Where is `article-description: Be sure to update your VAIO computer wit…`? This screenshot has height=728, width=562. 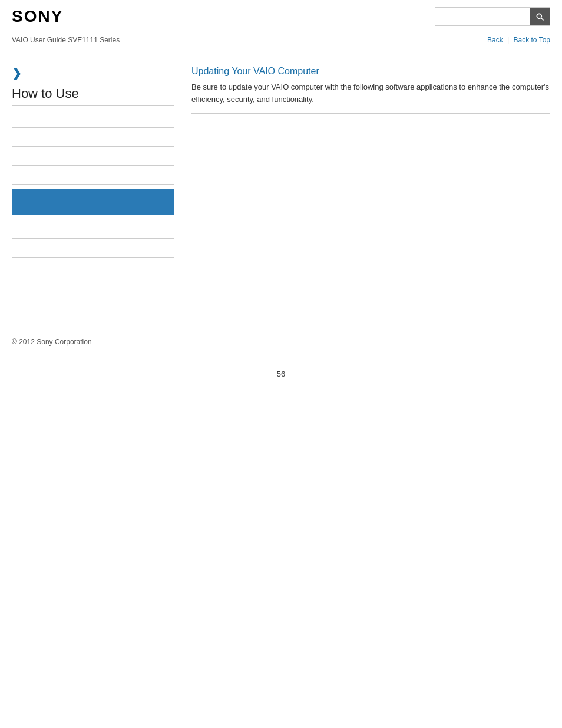 article-description: Be sure to update your VAIO computer wit… is located at coordinates (371, 98).